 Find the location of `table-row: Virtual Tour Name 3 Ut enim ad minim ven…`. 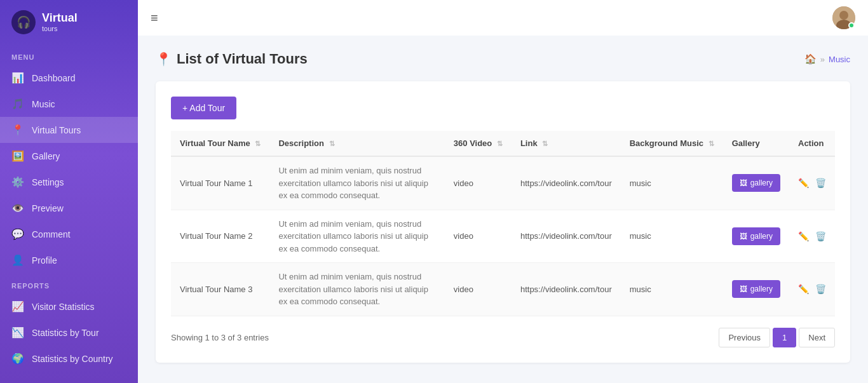

table-row: Virtual Tour Name 3 Ut enim ad minim ven… is located at coordinates (503, 290).